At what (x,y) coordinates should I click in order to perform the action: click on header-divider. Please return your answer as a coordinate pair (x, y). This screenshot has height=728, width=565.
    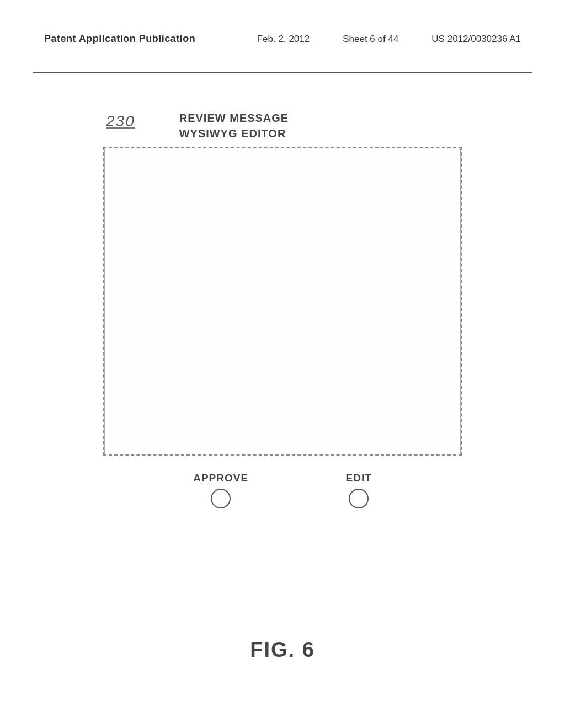
    Looking at the image, I should click on (282, 72).